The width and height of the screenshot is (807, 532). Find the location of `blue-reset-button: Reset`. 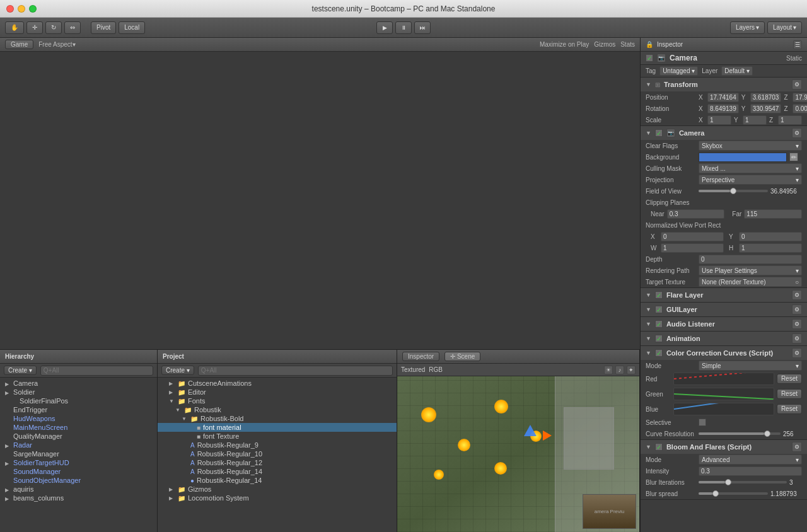

blue-reset-button: Reset is located at coordinates (789, 409).